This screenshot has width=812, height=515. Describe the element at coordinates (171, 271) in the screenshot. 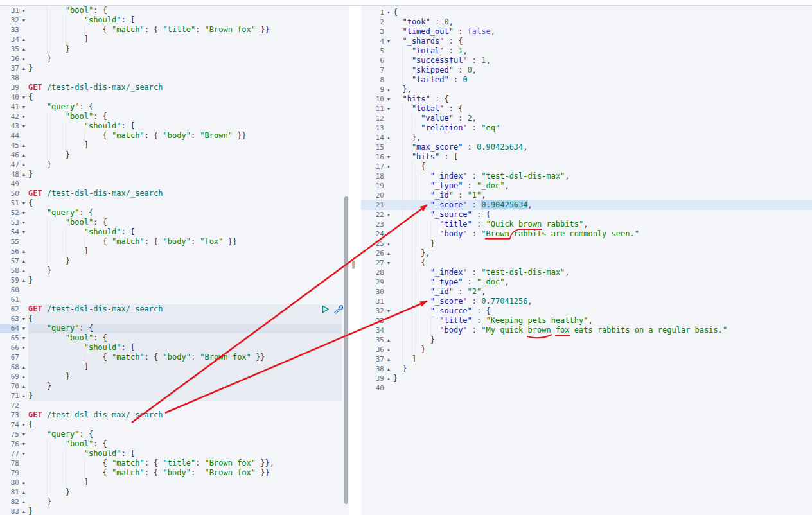

I see `code-line: 58▴}` at that location.